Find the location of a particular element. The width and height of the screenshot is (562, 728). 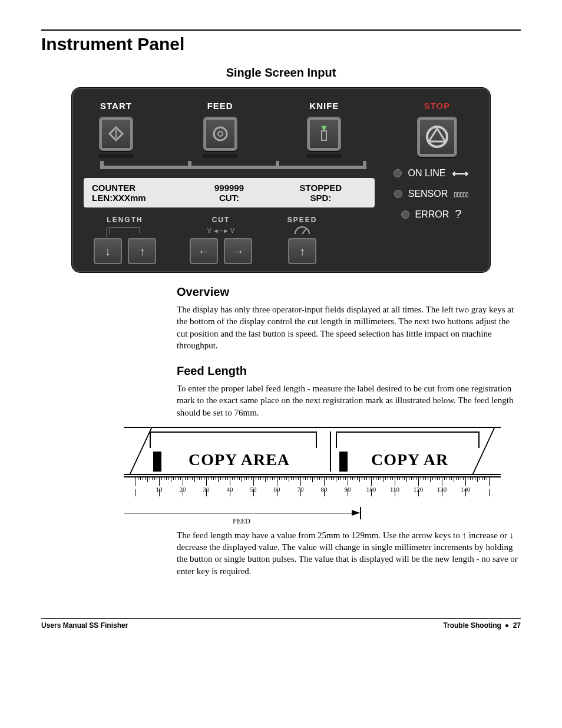

copy-area-label-2: COPY AR is located at coordinates (410, 460).